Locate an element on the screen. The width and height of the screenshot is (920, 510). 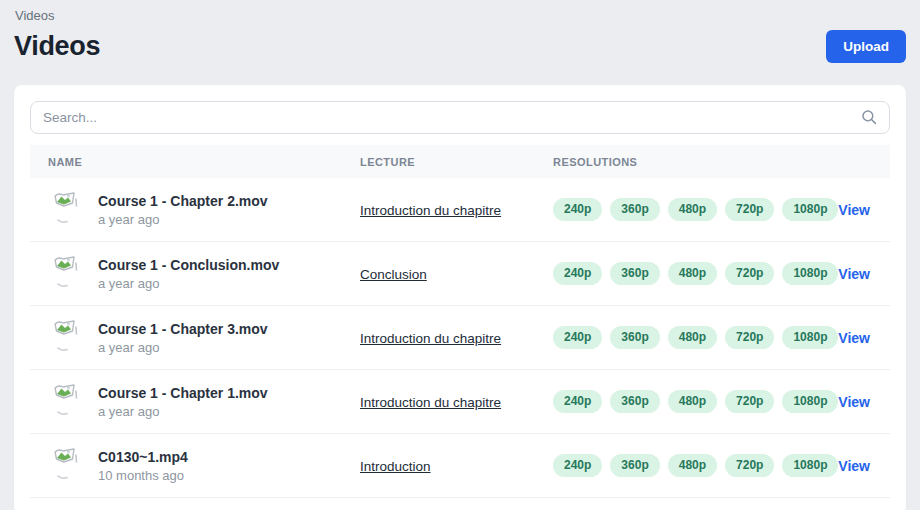
video-name: Course 1 - Chapter 1.mov is located at coordinates (183, 393).